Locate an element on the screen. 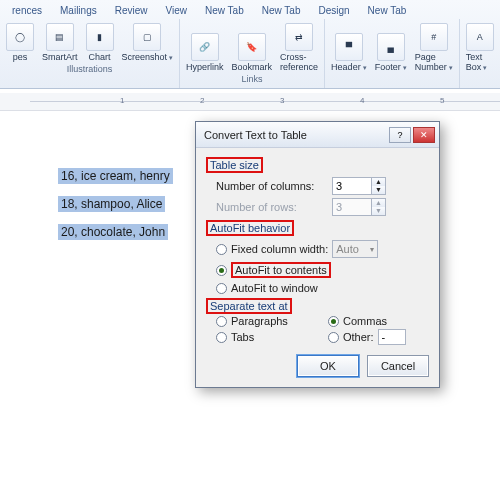 Image resolution: width=500 pixels, height=500 pixels. pagenum-button: #Page Number▾ is located at coordinates (434, 48).